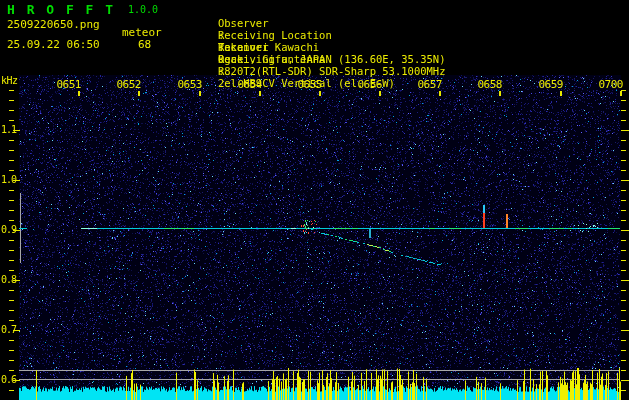  I want to click on freq-label-0p8: 0.8, so click(8, 280).